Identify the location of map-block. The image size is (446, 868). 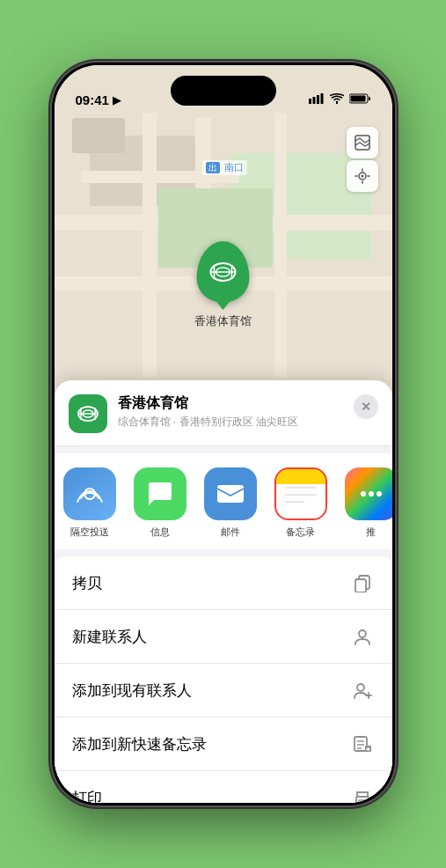
(99, 136).